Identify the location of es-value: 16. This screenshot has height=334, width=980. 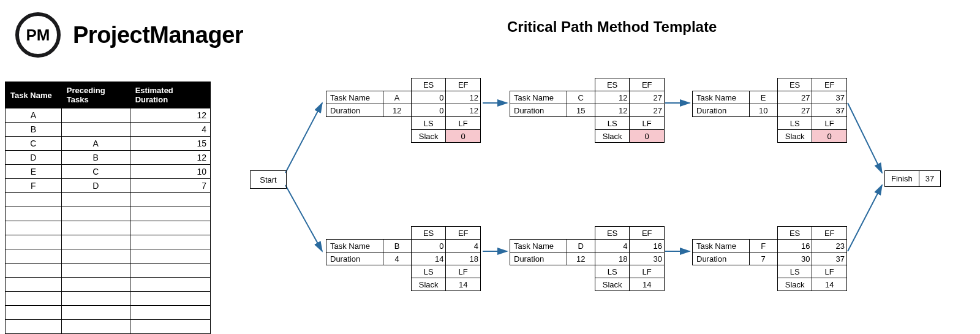
(795, 246).